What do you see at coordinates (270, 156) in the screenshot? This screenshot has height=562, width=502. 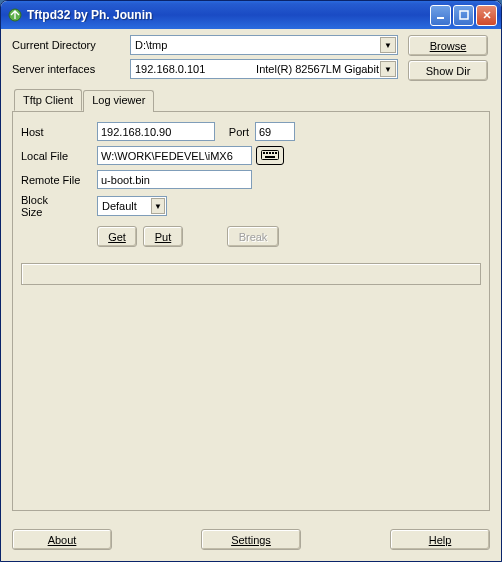 I see `keyboard-icon` at bounding box center [270, 156].